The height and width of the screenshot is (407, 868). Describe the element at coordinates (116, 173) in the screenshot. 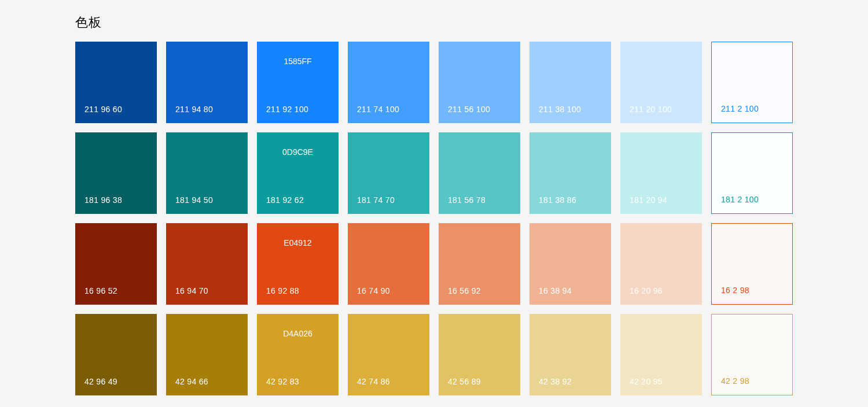

I see `swatch: 181 96 38` at that location.